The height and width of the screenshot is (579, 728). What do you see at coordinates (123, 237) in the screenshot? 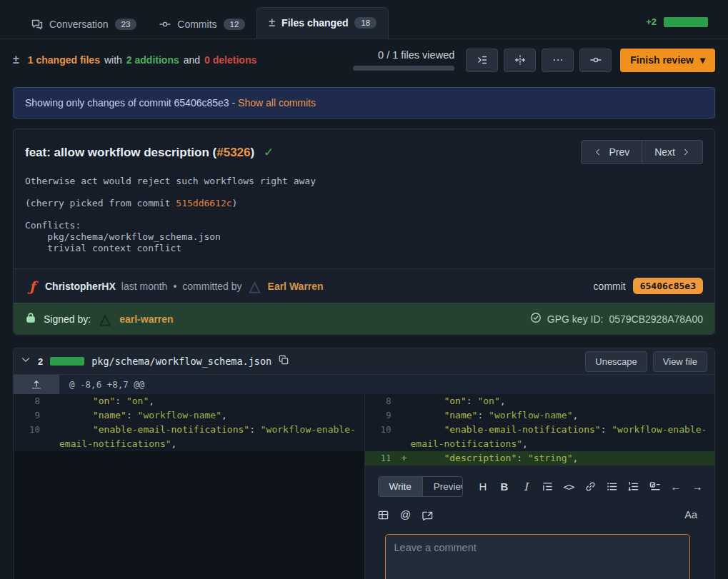
I see `commit-body-conflicts: Conflicts: pkg/schema/workflow_schema.js…` at bounding box center [123, 237].